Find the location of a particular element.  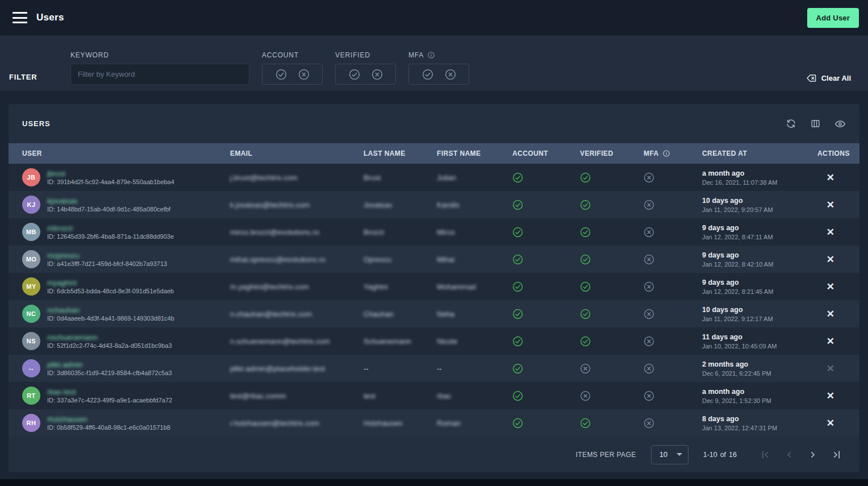

mfa-yes-toggle is located at coordinates (428, 74).